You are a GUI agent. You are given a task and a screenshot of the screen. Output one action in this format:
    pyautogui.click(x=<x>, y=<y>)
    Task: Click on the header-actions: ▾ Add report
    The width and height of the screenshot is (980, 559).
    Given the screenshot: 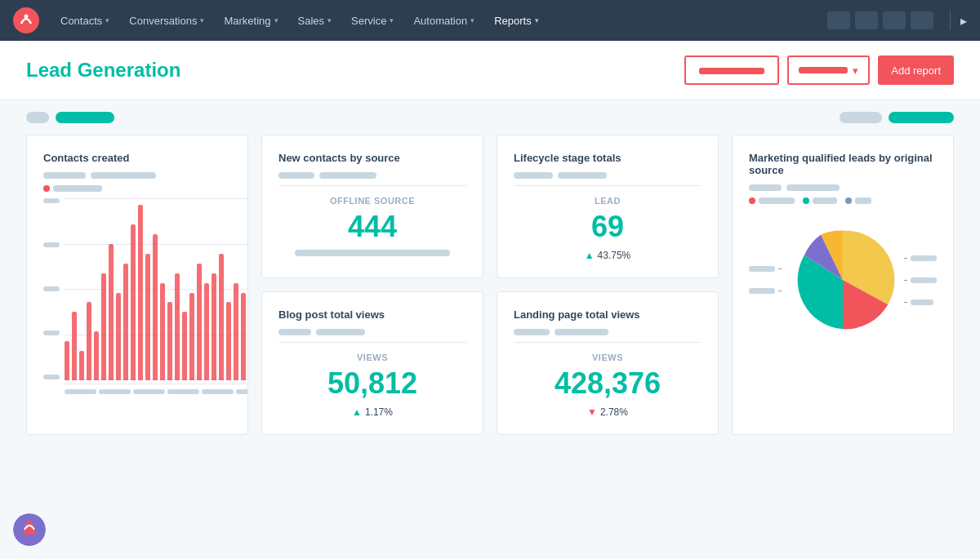 What is the action you would take?
    pyautogui.click(x=819, y=70)
    